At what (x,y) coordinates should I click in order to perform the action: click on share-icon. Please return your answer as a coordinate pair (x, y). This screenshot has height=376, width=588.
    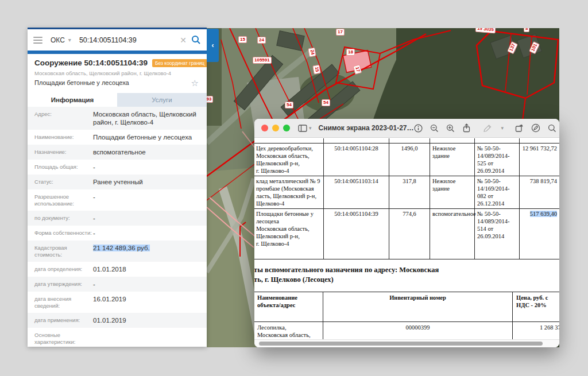
    Looking at the image, I should click on (466, 128).